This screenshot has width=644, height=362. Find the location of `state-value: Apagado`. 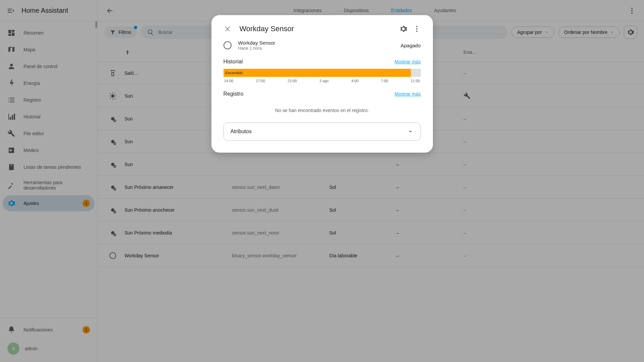

state-value: Apagado is located at coordinates (410, 46).